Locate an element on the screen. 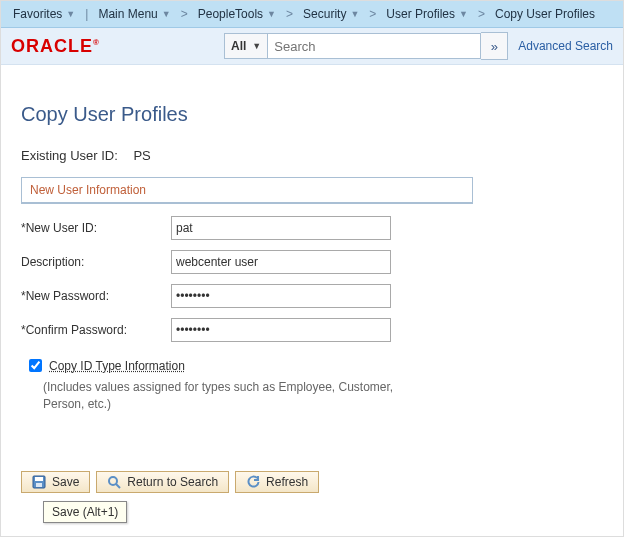  oracle-logo: ORACLE® is located at coordinates (56, 46).